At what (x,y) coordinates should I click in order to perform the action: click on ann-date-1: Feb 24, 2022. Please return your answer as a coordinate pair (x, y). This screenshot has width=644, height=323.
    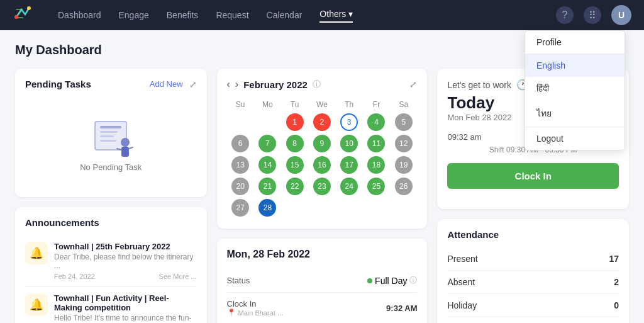
    Looking at the image, I should click on (74, 276).